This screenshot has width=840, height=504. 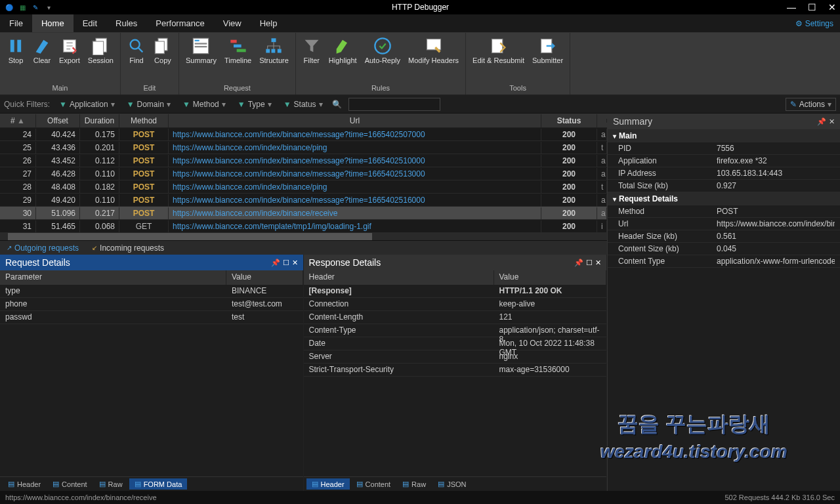 I want to click on ribbon-label: Export, so click(x=70, y=60).